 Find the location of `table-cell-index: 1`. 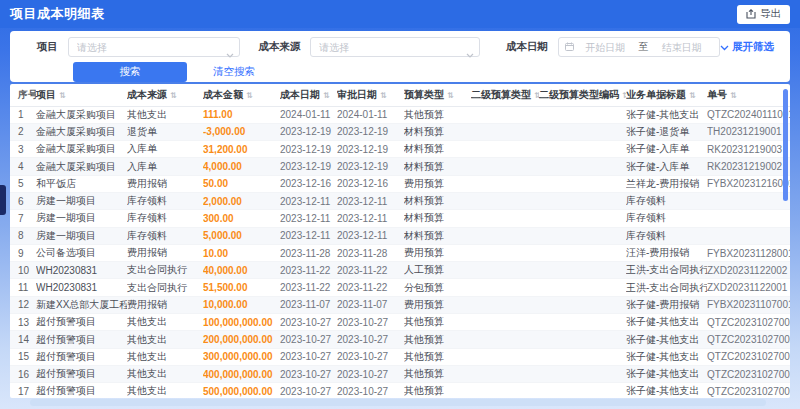

table-cell-index: 1 is located at coordinates (23, 114).